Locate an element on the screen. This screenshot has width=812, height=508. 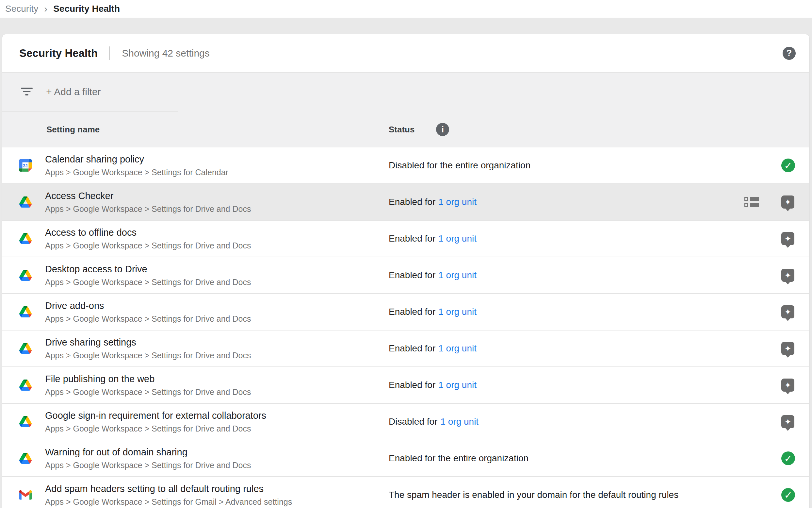
setting-row: Warning for out of domain sharing Apps >… is located at coordinates (405, 459).